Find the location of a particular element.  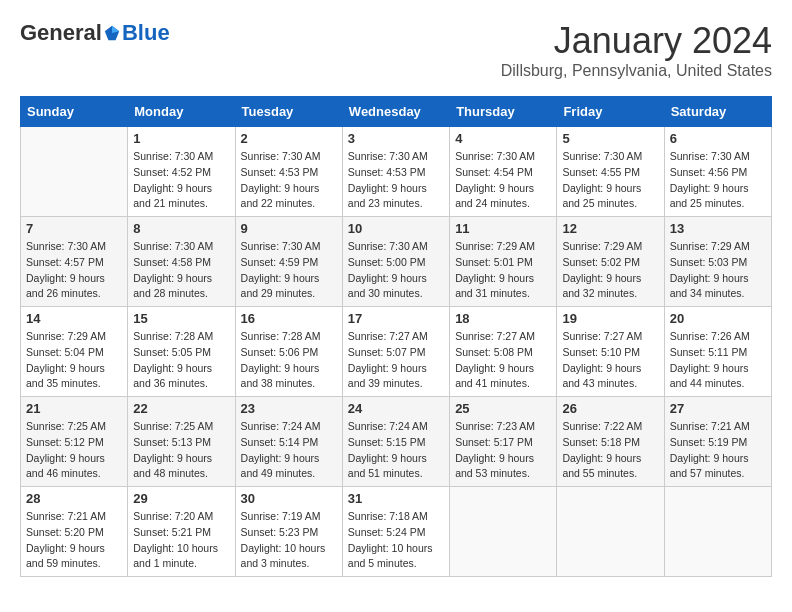

day-detail: Sunrise: 7:27 AMSunset: 5:10 PMDaylight:… is located at coordinates (610, 360).